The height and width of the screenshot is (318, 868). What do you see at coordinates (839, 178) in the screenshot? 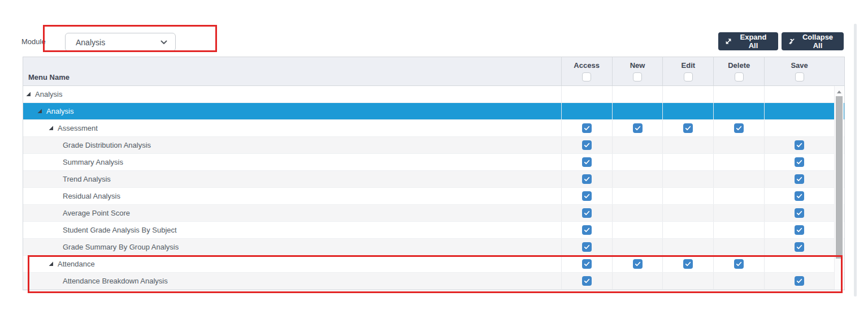
I see `scrollbar-thumb` at bounding box center [839, 178].